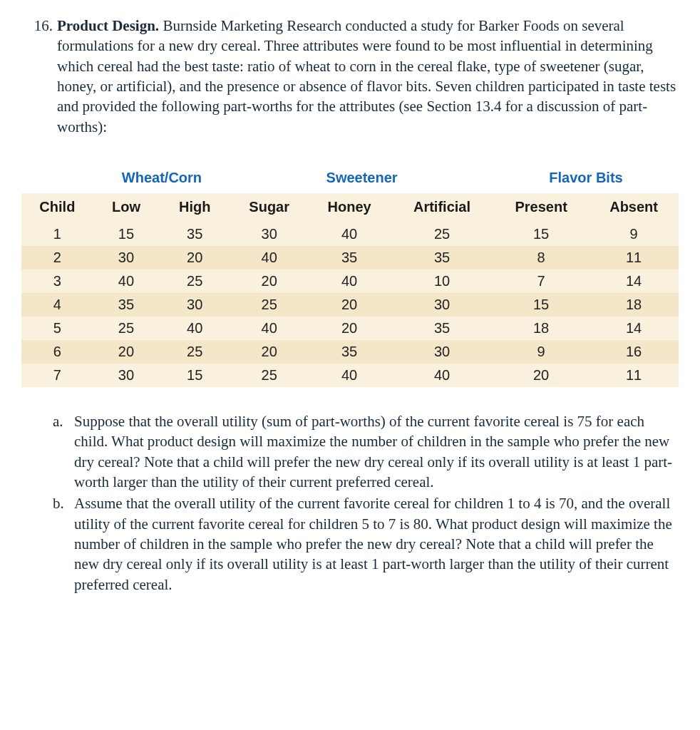  I want to click on cell-child: 6, so click(57, 352).